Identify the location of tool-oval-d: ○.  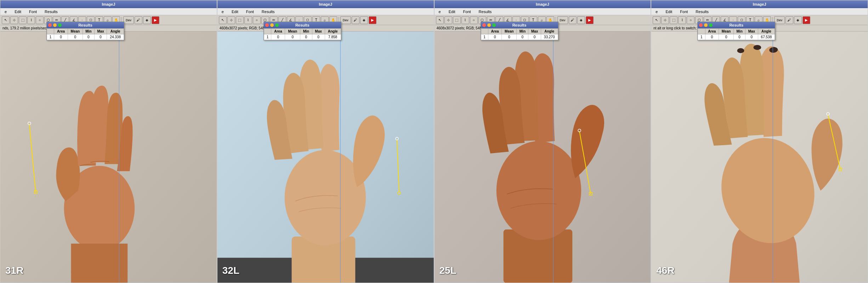
(691, 20).